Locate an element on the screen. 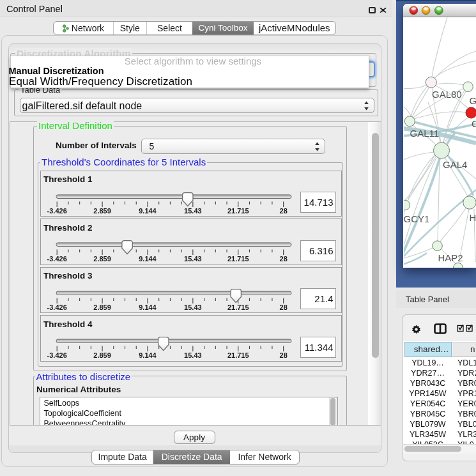 Image resolution: width=476 pixels, height=476 pixels. svg-text: GAL11 is located at coordinates (425, 133).